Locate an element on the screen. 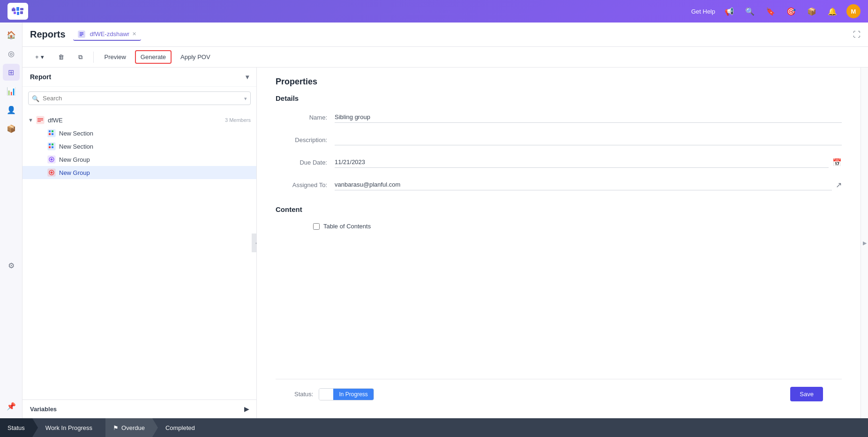 The height and width of the screenshot is (437, 868). right-panel-arrow-icon: ▶ is located at coordinates (865, 243).